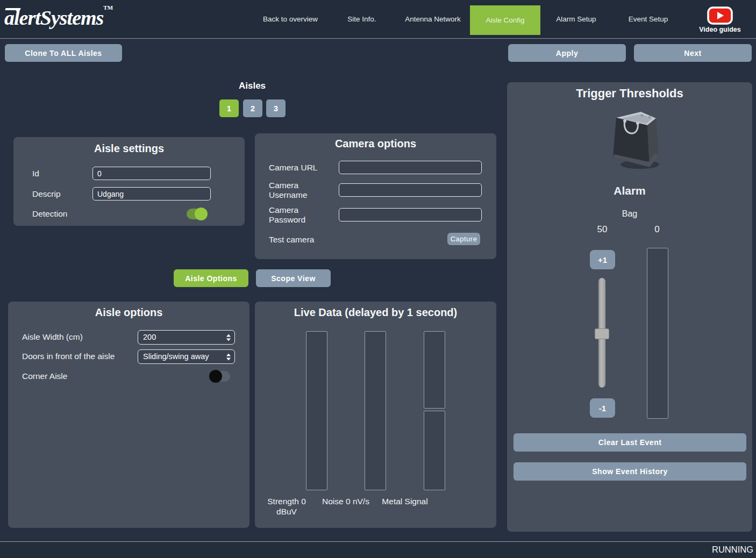 Image resolution: width=756 pixels, height=558 pixels. I want to click on camera-password-field, so click(410, 215).